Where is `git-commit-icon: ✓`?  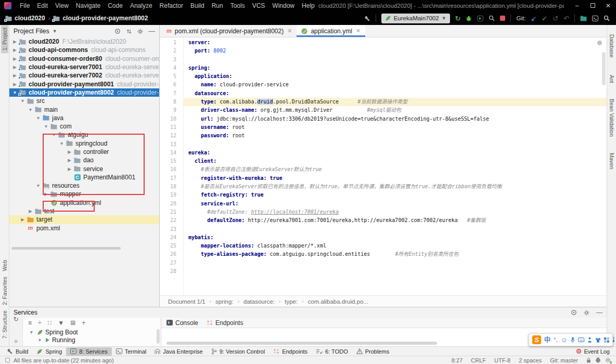 git-commit-icon: ✓ is located at coordinates (544, 19).